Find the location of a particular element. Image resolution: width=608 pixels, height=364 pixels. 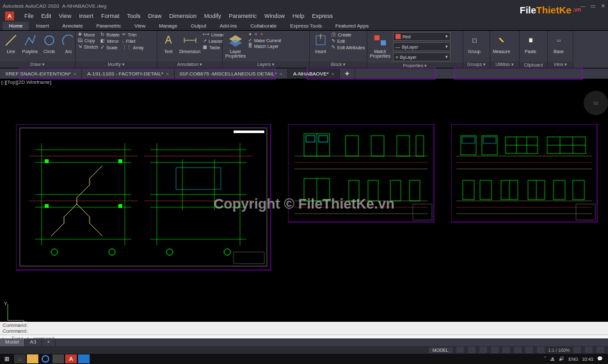

tray-up-icon: ˄ is located at coordinates (545, 359).